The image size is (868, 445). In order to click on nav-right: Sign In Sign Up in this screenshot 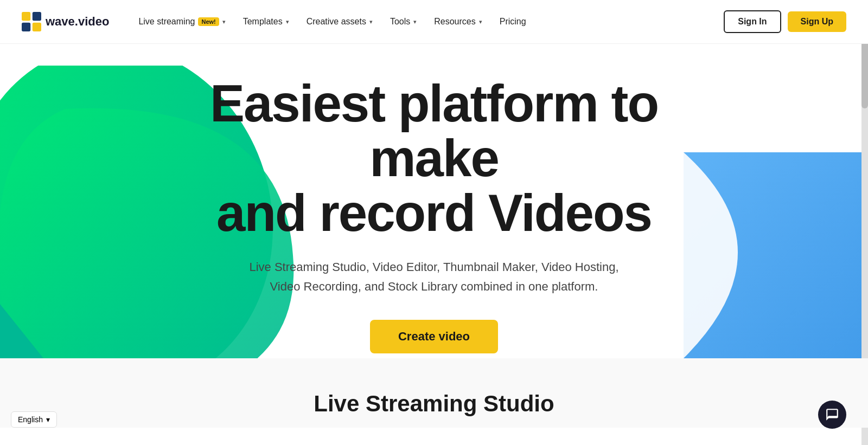, I will do `click(785, 22)`.